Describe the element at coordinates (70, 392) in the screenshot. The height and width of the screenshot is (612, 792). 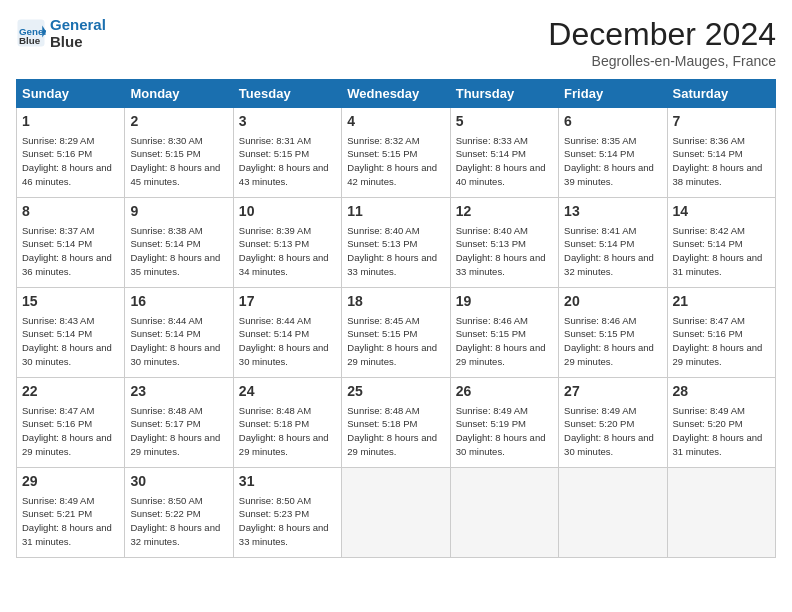
I see `day-number: 22` at that location.